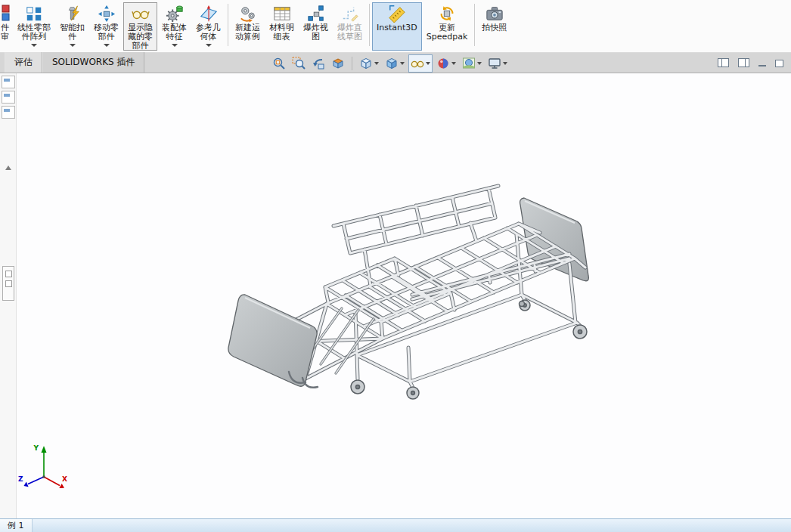 This screenshot has height=532, width=791. Describe the element at coordinates (498, 63) in the screenshot. I see `view-settings-button` at that location.